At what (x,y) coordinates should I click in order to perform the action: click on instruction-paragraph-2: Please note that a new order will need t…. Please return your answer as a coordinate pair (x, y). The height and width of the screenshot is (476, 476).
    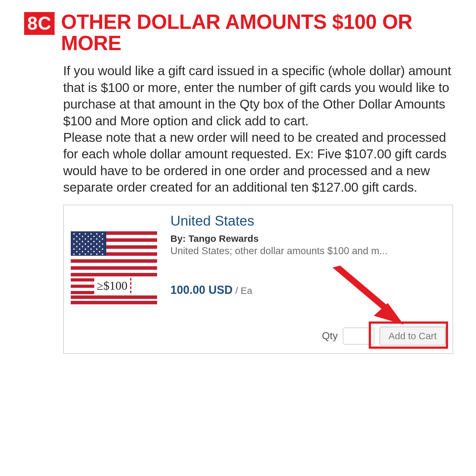
    Looking at the image, I should click on (258, 162).